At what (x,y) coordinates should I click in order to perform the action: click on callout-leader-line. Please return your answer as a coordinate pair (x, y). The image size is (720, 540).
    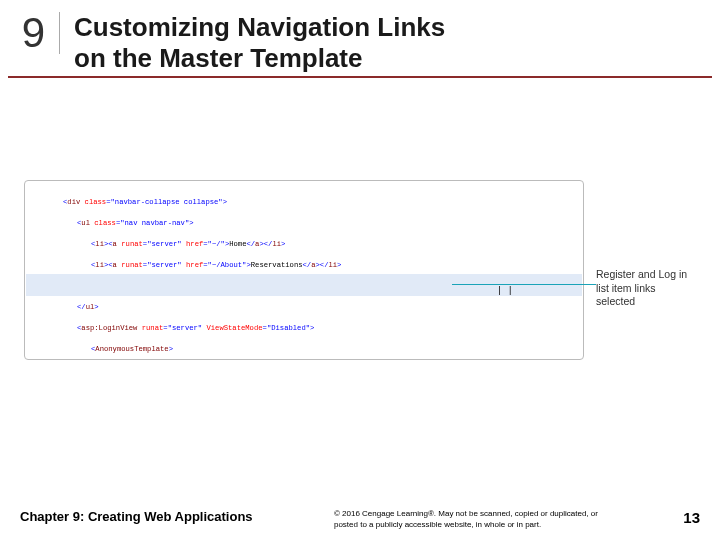
    Looking at the image, I should click on (524, 284).